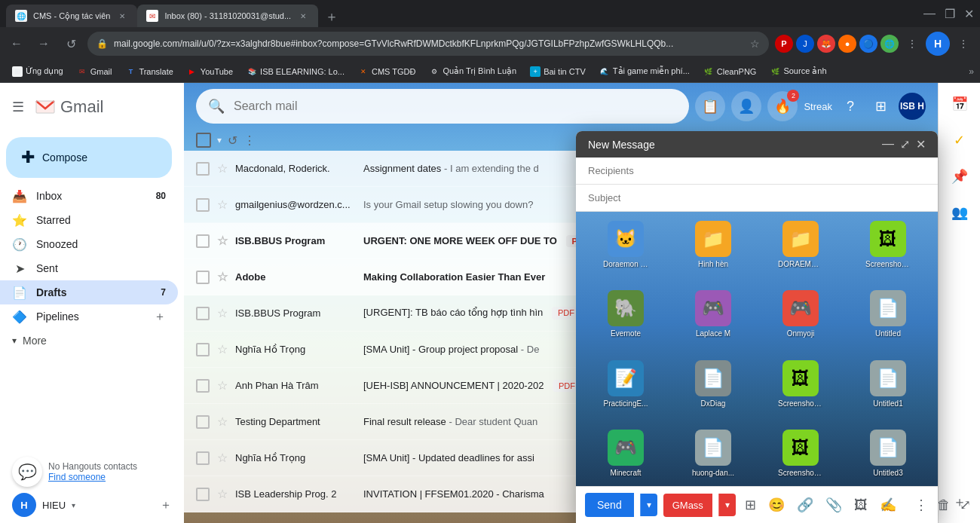  Describe the element at coordinates (713, 313) in the screenshot. I see `desktop-icon-laplace: 🎮 Laplace M` at that location.